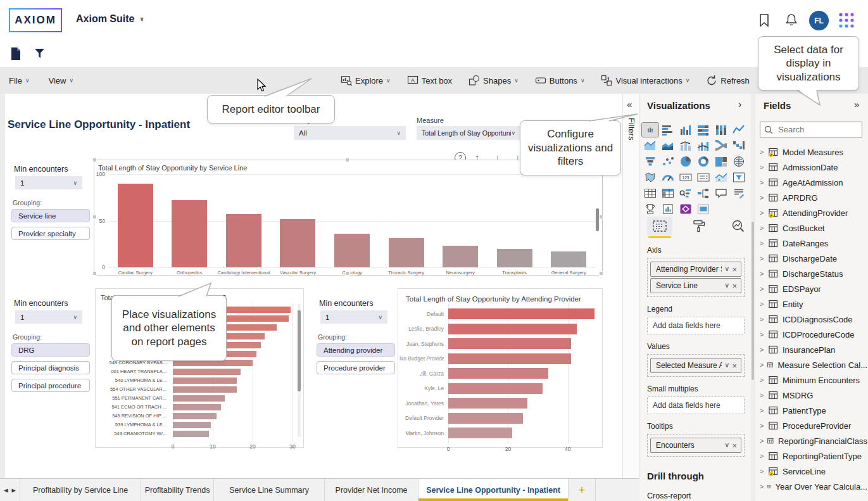  What do you see at coordinates (739, 105) in the screenshot?
I see `expand-pane-icon: ›` at bounding box center [739, 105].